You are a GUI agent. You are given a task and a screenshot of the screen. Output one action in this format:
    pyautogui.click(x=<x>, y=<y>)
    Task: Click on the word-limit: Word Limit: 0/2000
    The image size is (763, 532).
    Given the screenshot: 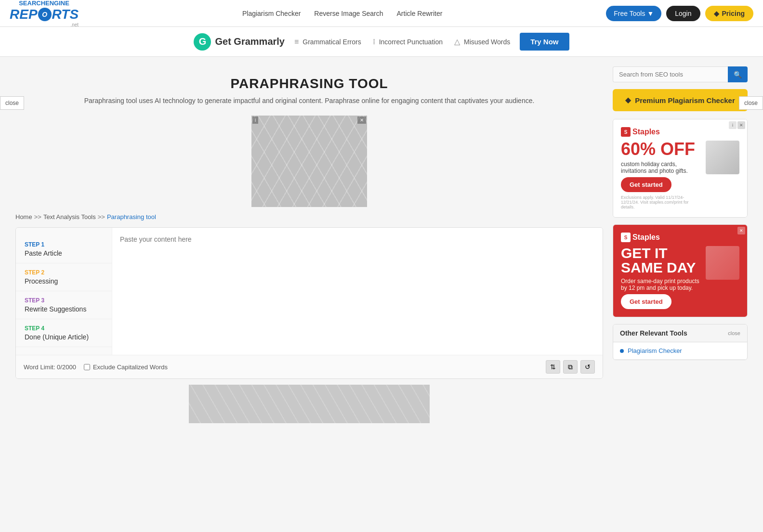 What is the action you would take?
    pyautogui.click(x=50, y=367)
    